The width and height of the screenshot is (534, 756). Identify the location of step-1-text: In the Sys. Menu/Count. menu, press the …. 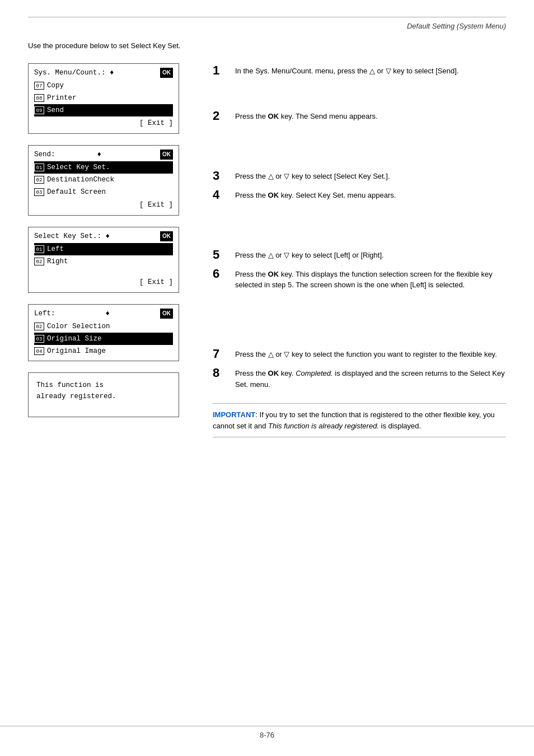
(371, 70).